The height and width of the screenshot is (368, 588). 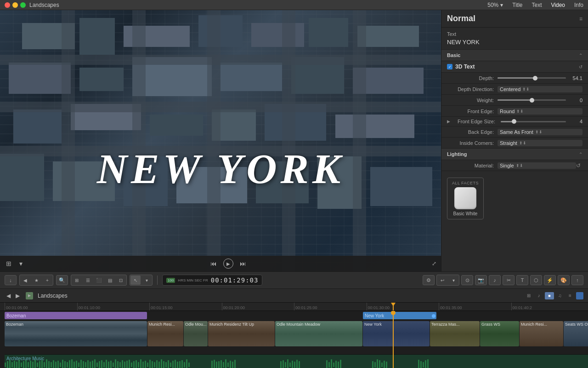 What do you see at coordinates (540, 111) in the screenshot?
I see `front-edge-select: Round ⬆⬇` at bounding box center [540, 111].